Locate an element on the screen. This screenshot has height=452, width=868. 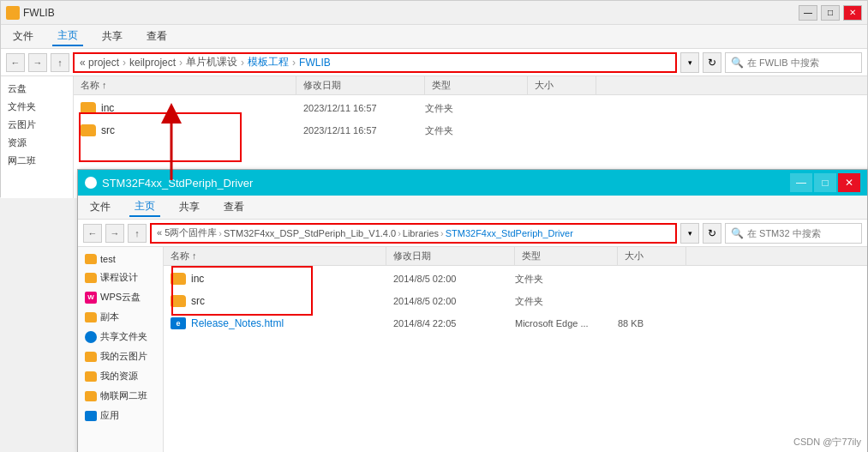
bottom-file-rows: inc 2014/8/5 02:00 文件夹 src 2014/8/5 02:0… is located at coordinates (516, 301).